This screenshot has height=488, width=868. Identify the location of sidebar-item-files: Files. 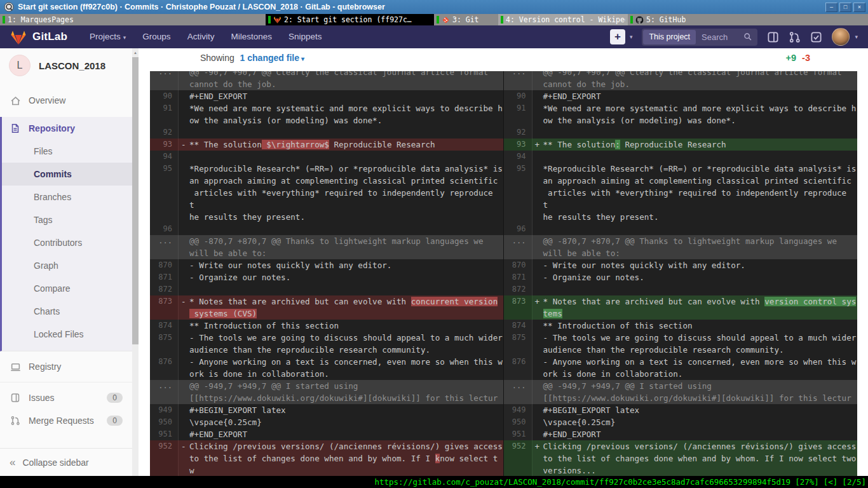
(67, 151).